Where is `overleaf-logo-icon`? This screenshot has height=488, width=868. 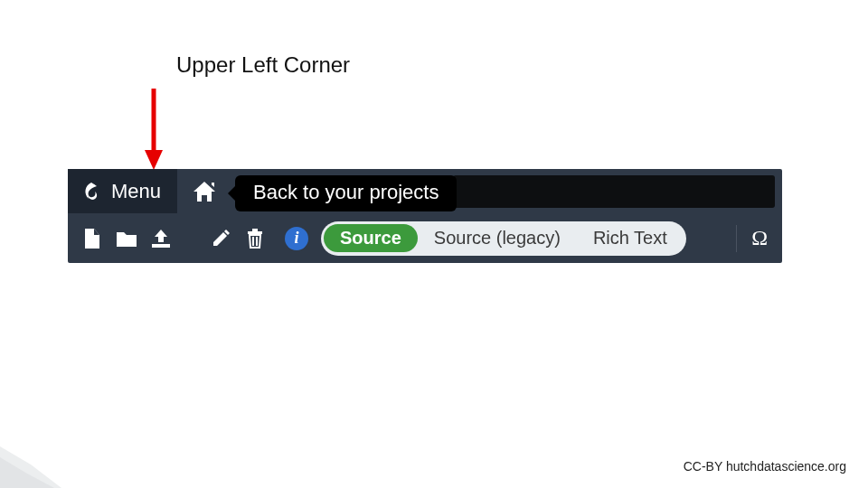
overleaf-logo-icon is located at coordinates (91, 192).